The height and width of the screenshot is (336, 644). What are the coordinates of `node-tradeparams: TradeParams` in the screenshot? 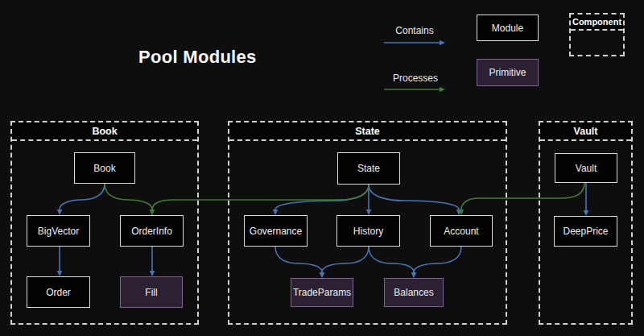 It's located at (322, 292).